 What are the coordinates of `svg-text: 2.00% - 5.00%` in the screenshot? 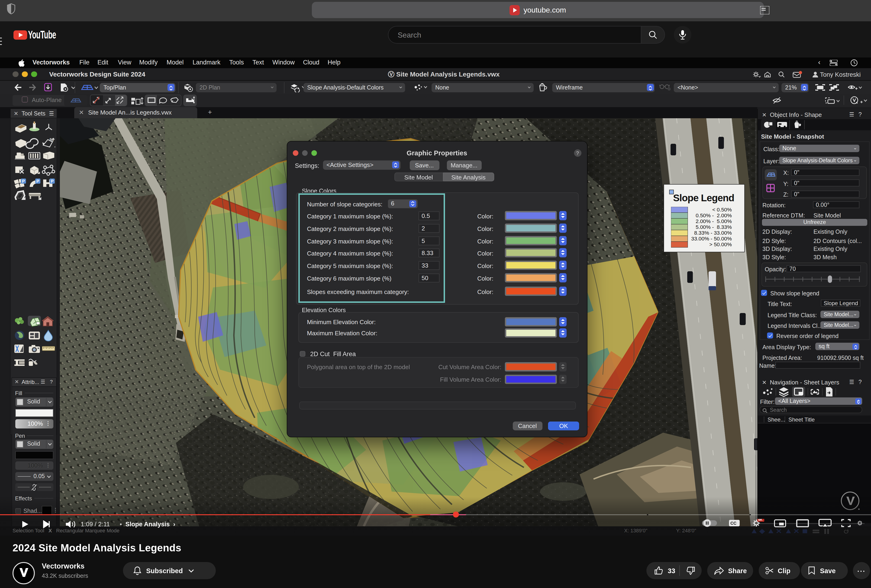 It's located at (714, 221).